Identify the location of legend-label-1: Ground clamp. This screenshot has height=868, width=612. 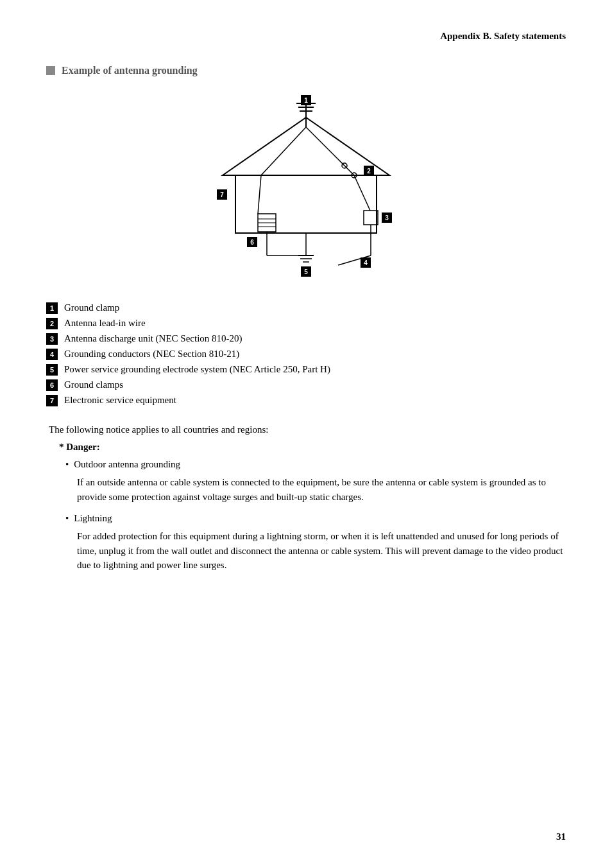
(92, 308).